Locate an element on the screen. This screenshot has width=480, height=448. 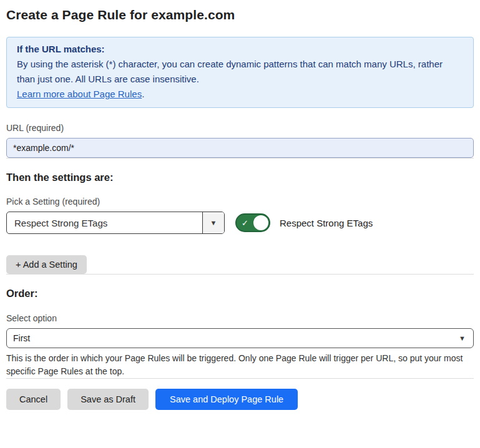
link-suffix: . is located at coordinates (143, 94).